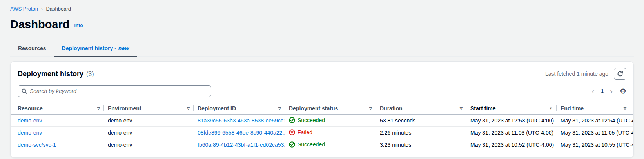 The width and height of the screenshot is (644, 159). I want to click on next-page-button: ›, so click(611, 91).